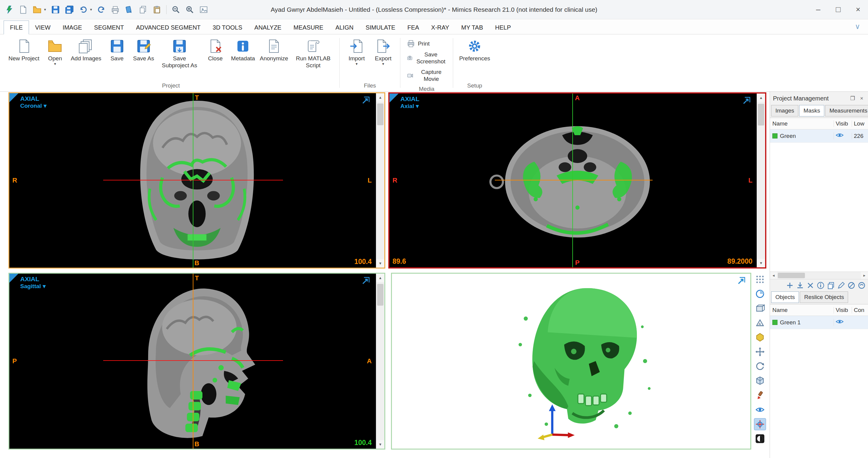  Describe the element at coordinates (760, 352) in the screenshot. I see `pan-icon` at that location.